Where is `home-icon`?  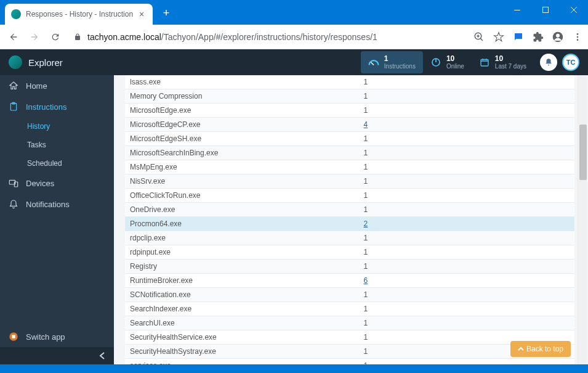
home-icon is located at coordinates (14, 86).